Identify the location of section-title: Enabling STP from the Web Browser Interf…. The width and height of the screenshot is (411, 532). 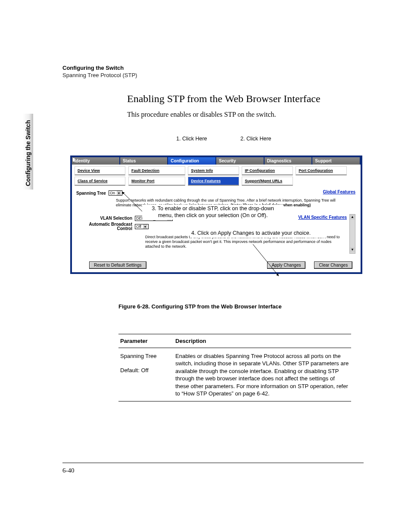
(246, 99).